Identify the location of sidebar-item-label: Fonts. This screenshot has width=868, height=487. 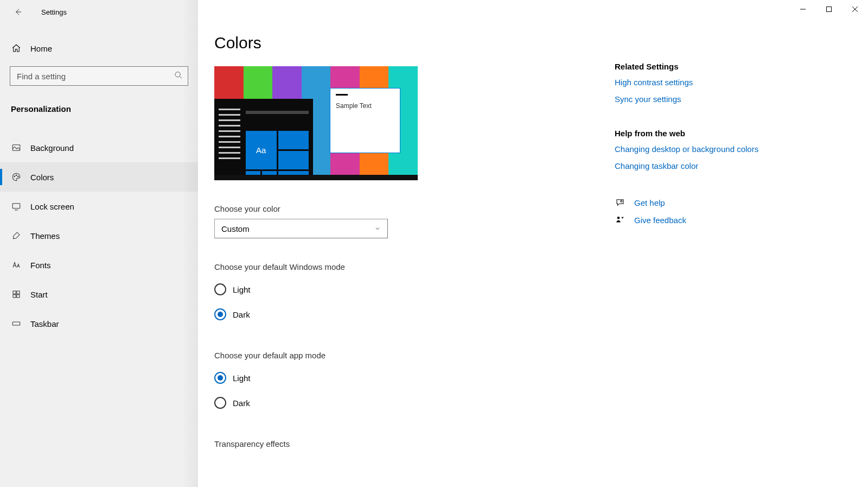
(41, 265).